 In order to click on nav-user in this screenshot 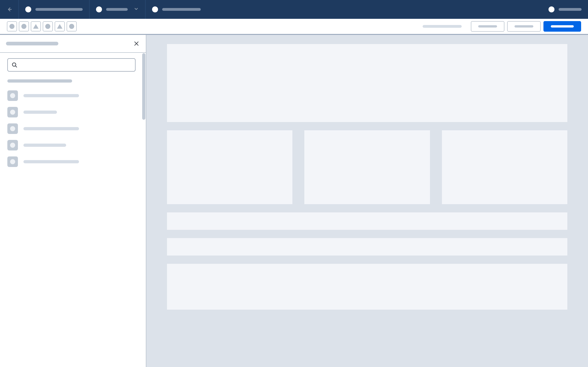, I will do `click(565, 9)`.